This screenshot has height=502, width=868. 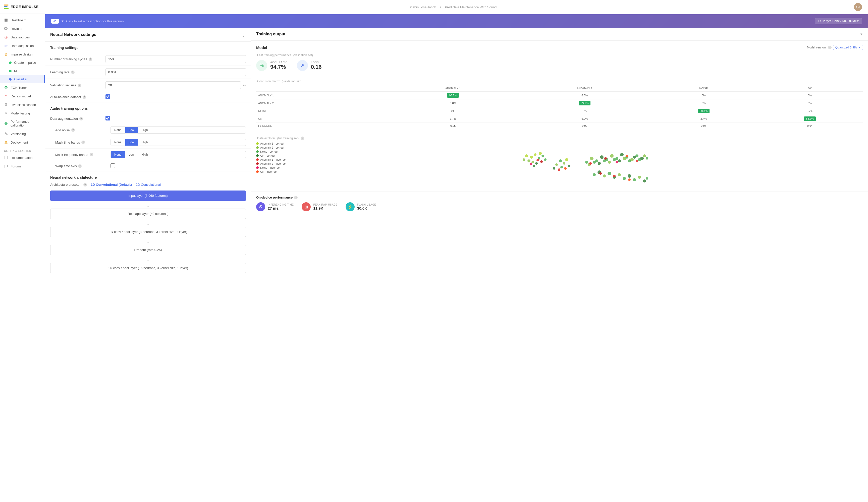 What do you see at coordinates (107, 118) in the screenshot?
I see `data-aug-checkbox` at bounding box center [107, 118].